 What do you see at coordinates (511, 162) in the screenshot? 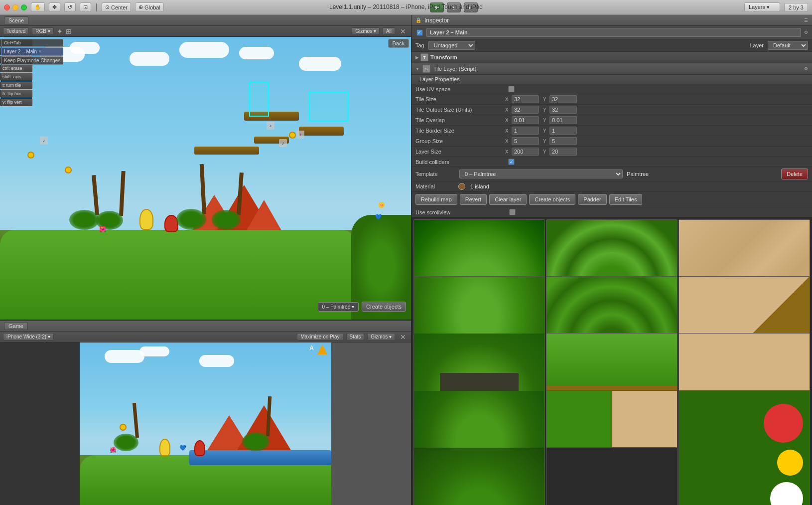
I see `build-colliders-checkbox: ✓` at bounding box center [511, 162].